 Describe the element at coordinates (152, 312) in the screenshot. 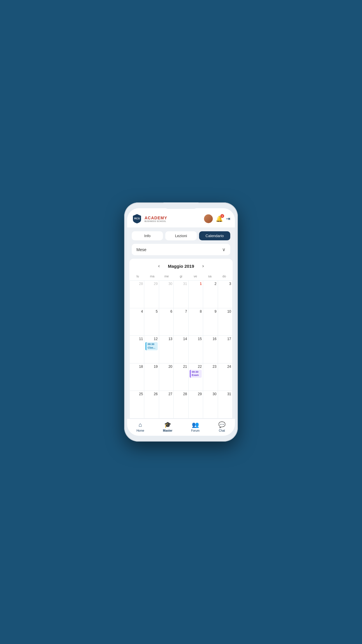

I see `day-number: 5` at that location.